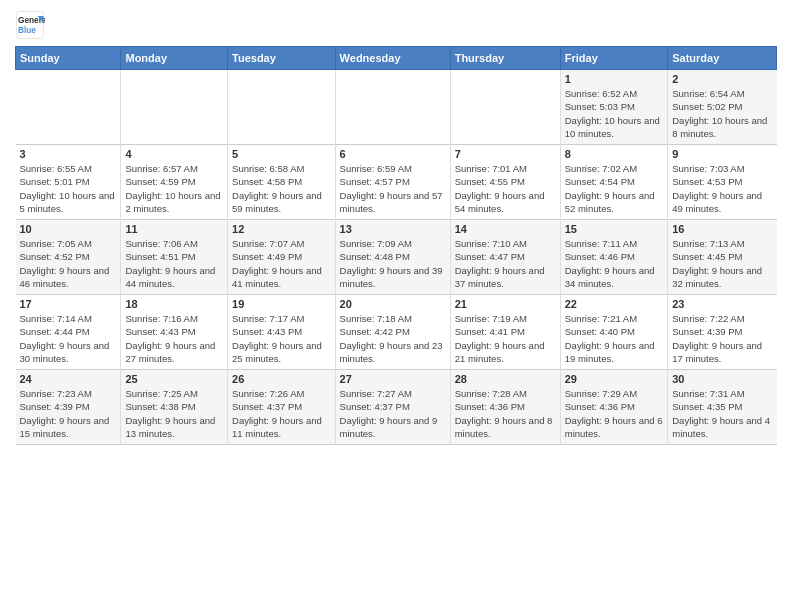 Image resolution: width=792 pixels, height=612 pixels. What do you see at coordinates (614, 154) in the screenshot?
I see `day-number: 8` at bounding box center [614, 154].